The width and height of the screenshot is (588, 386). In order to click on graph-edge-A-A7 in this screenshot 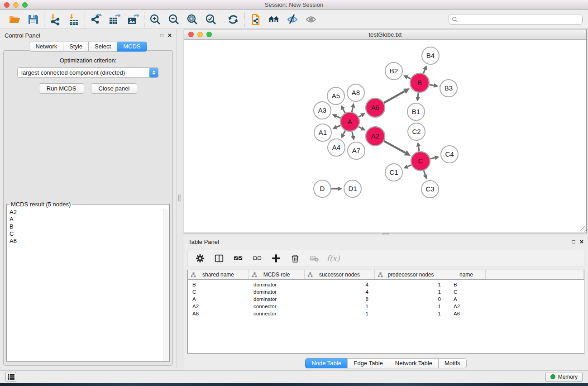, I will do `click(353, 133)`.